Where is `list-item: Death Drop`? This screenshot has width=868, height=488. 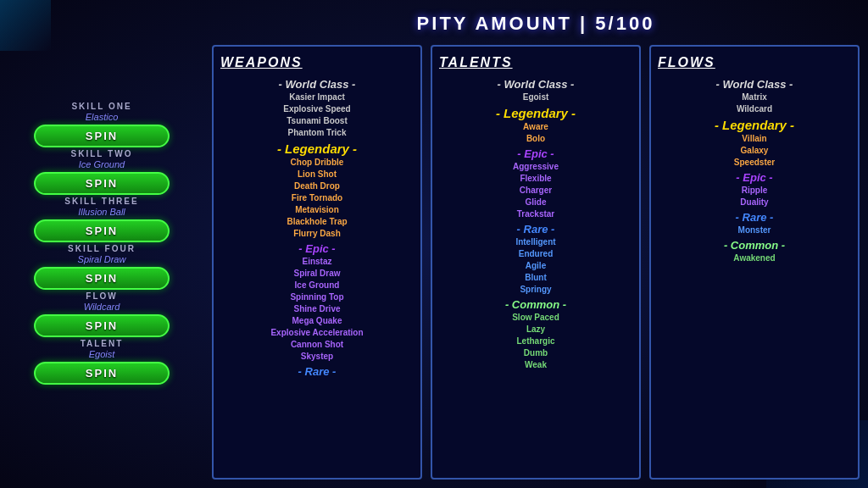 list-item: Death Drop is located at coordinates (317, 186).